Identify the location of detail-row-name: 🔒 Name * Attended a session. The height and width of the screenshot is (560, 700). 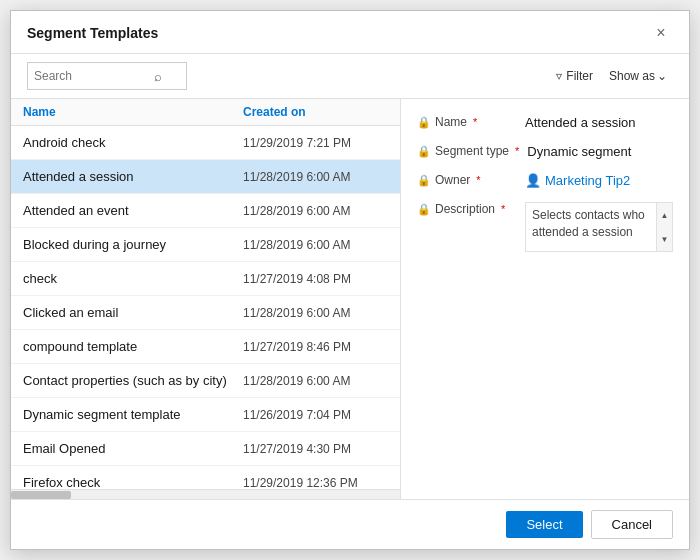
(545, 122).